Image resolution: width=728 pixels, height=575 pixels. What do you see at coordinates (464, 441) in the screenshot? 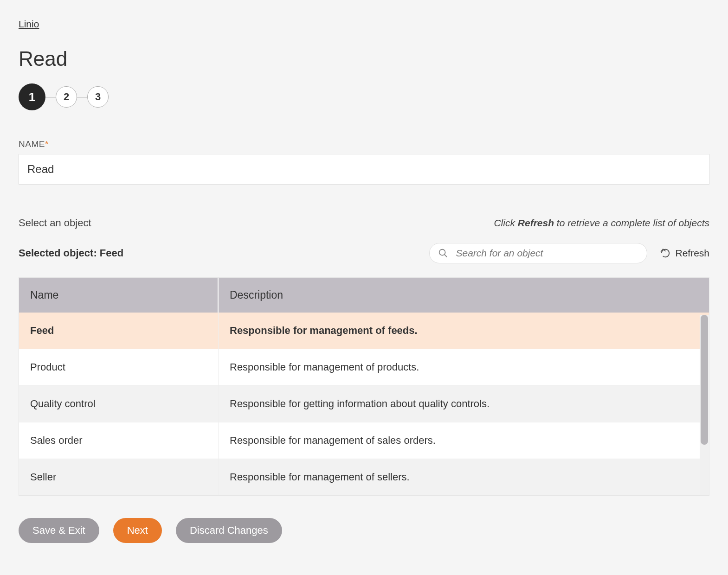
I see `cell-description: Responsible for management of sales orde…` at bounding box center [464, 441].